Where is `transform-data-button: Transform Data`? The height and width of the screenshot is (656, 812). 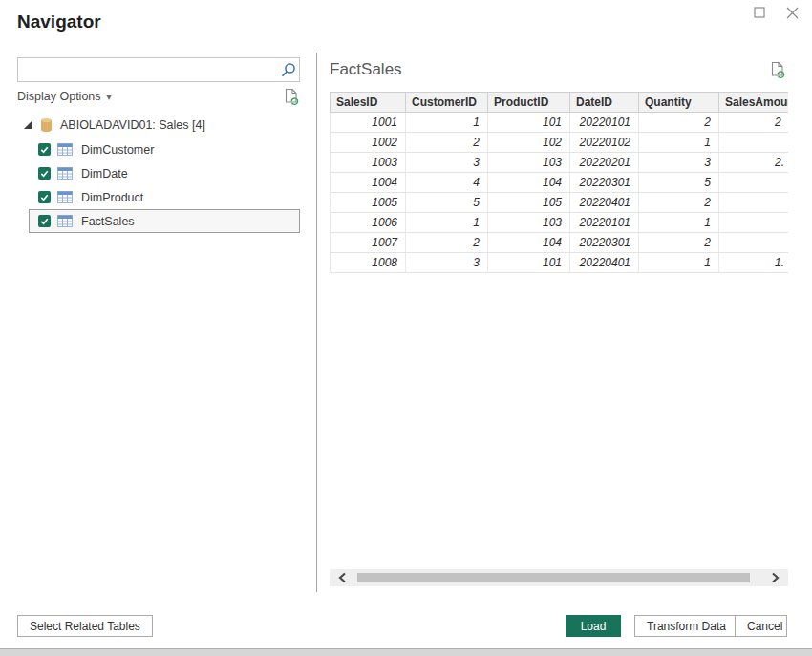
transform-data-button: Transform Data is located at coordinates (686, 626).